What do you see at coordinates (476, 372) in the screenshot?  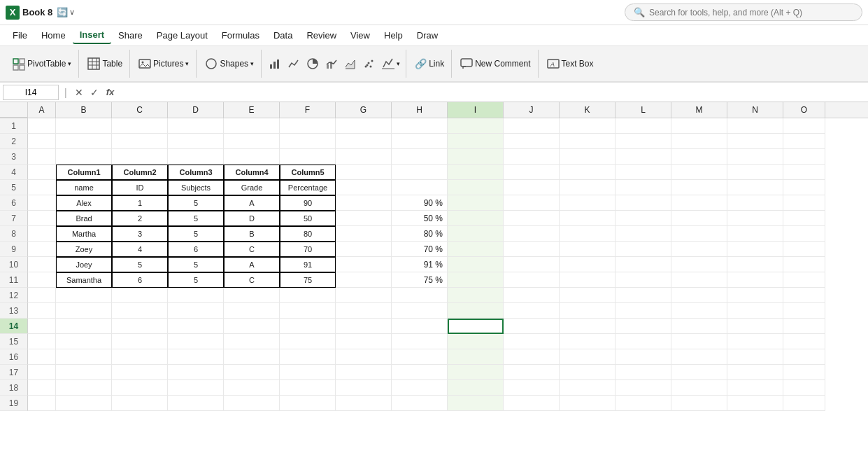 I see `cell-i17` at bounding box center [476, 372].